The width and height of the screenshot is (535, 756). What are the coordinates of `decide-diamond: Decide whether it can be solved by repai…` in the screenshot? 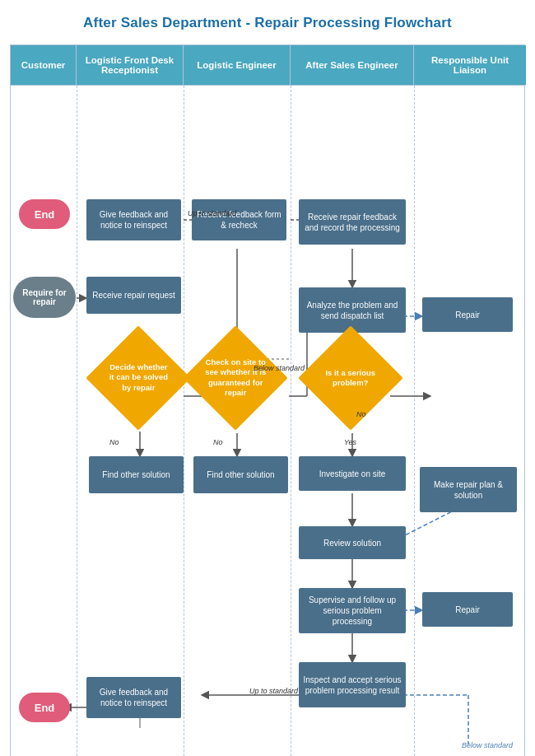 It's located at (138, 377).